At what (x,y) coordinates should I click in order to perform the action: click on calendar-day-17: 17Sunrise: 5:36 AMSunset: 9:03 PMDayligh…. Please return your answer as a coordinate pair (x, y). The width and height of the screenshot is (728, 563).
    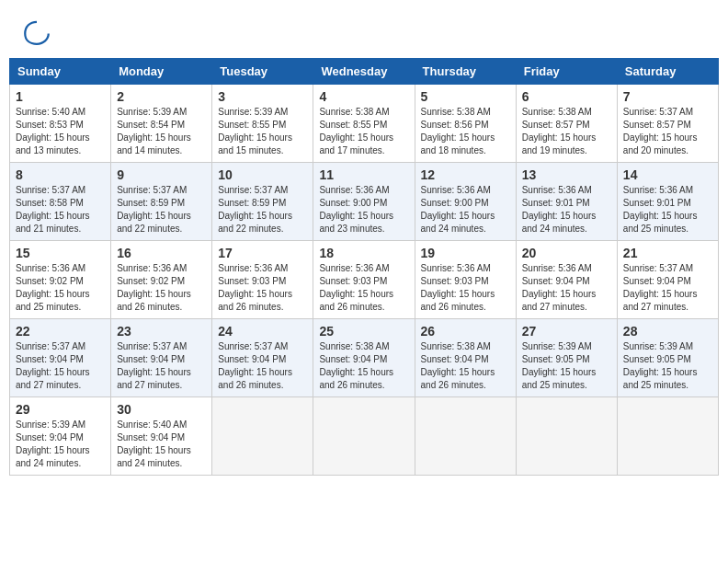
    Looking at the image, I should click on (263, 280).